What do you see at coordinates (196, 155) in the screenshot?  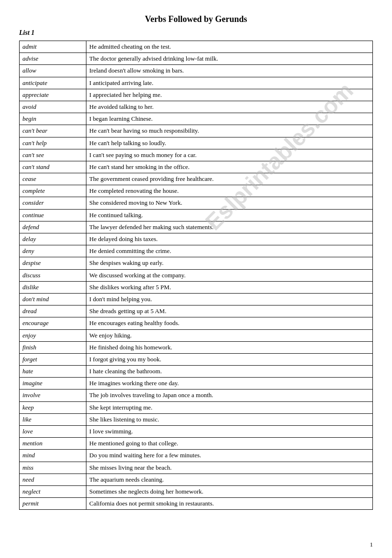 I see `table-row: can't seeI can't see paying so much mone…` at bounding box center [196, 155].